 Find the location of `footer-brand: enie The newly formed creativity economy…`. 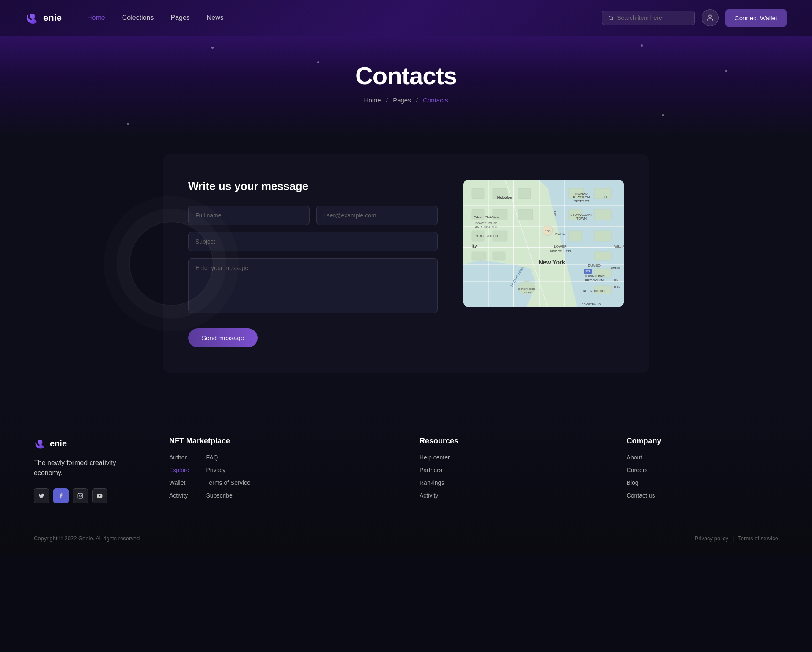

footer-brand: enie The newly formed creativity economy… is located at coordinates (85, 470).